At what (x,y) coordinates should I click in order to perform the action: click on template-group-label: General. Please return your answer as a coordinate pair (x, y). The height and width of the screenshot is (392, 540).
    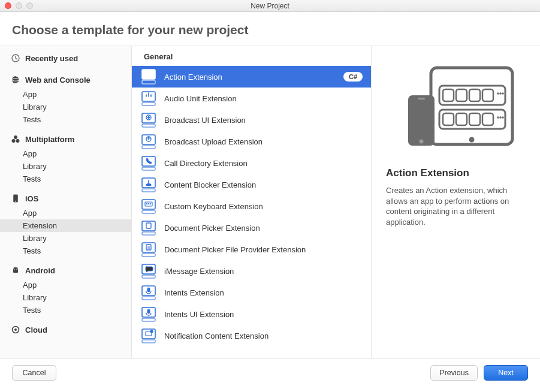
    Looking at the image, I should click on (252, 56).